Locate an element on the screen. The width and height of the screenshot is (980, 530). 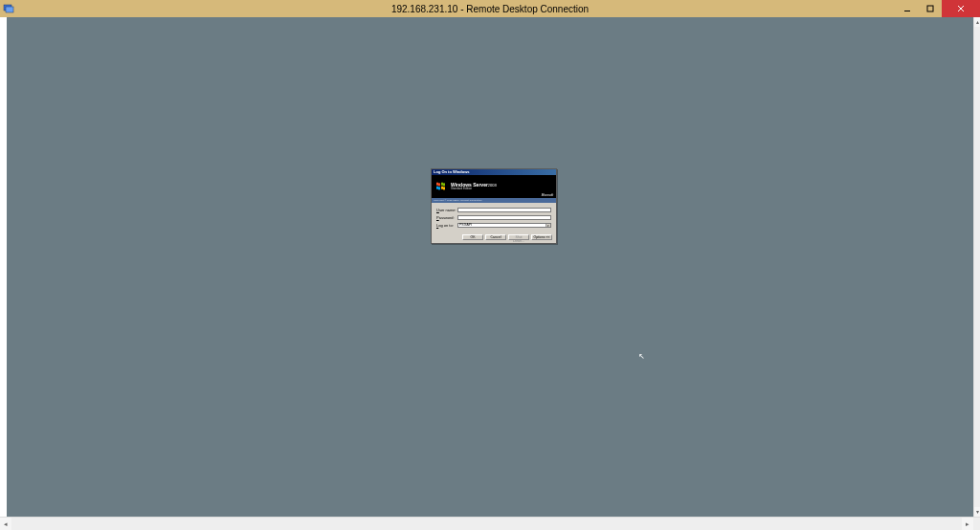
brand-banner: Windows Server2003 Standard Edition Micr… is located at coordinates (494, 187).